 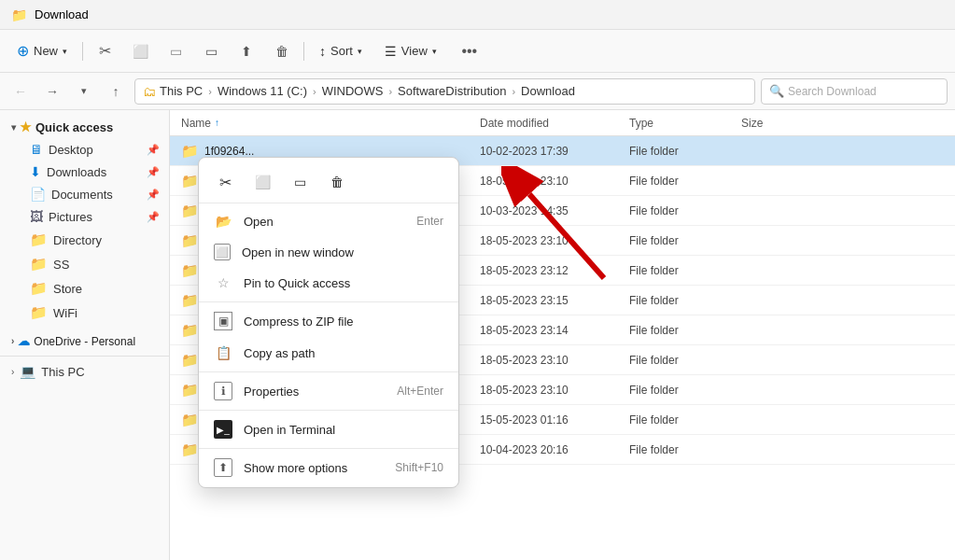 What do you see at coordinates (223, 429) in the screenshot?
I see `ctx-terminal-icon: ▶_` at bounding box center [223, 429].